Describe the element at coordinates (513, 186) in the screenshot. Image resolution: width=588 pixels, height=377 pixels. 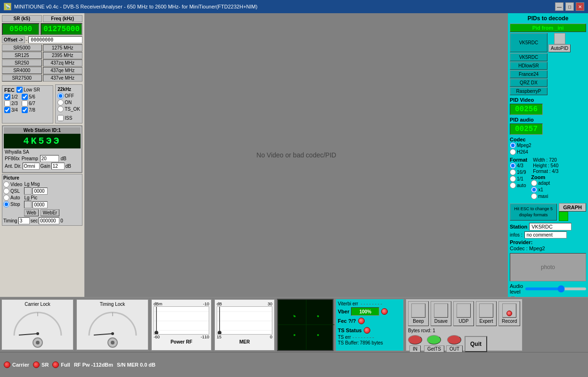
I see `fmt-auto-radio` at that location.